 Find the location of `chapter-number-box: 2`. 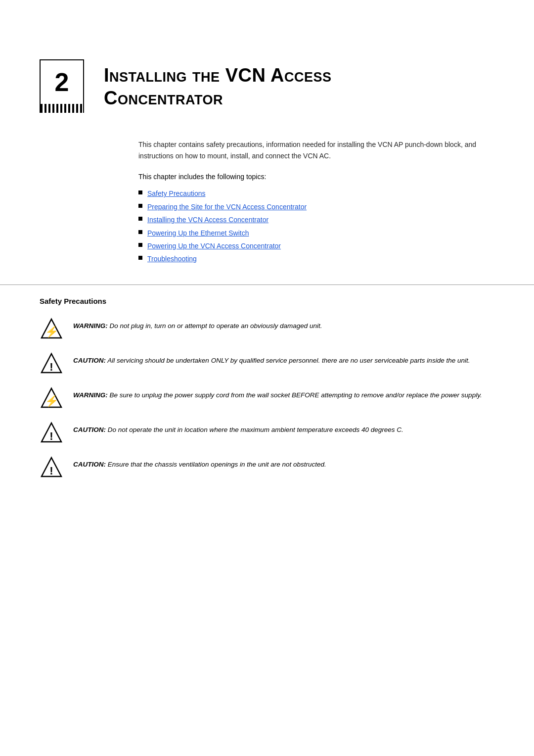

chapter-number-box: 2 is located at coordinates (62, 82).